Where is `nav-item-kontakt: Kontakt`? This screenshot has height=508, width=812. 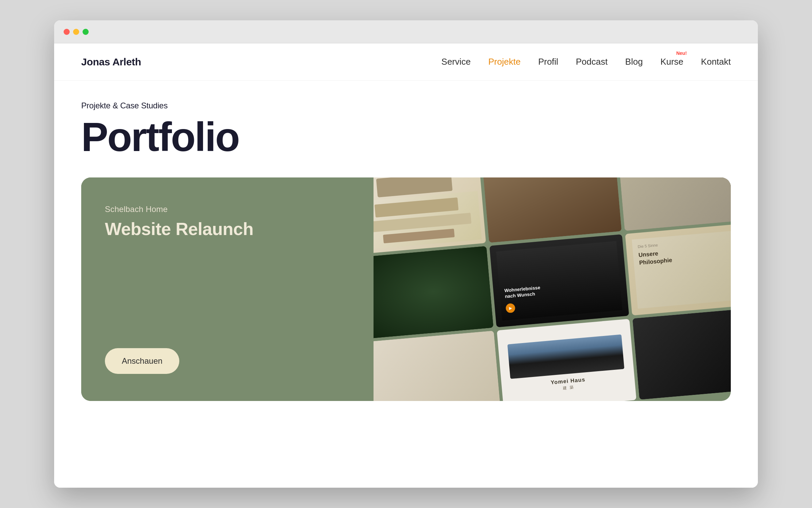
nav-item-kontakt: Kontakt is located at coordinates (716, 62).